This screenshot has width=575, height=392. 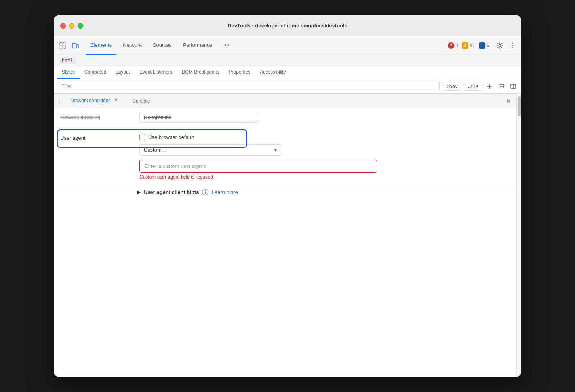 What do you see at coordinates (162, 46) in the screenshot?
I see `tab-sources: Sources` at bounding box center [162, 46].